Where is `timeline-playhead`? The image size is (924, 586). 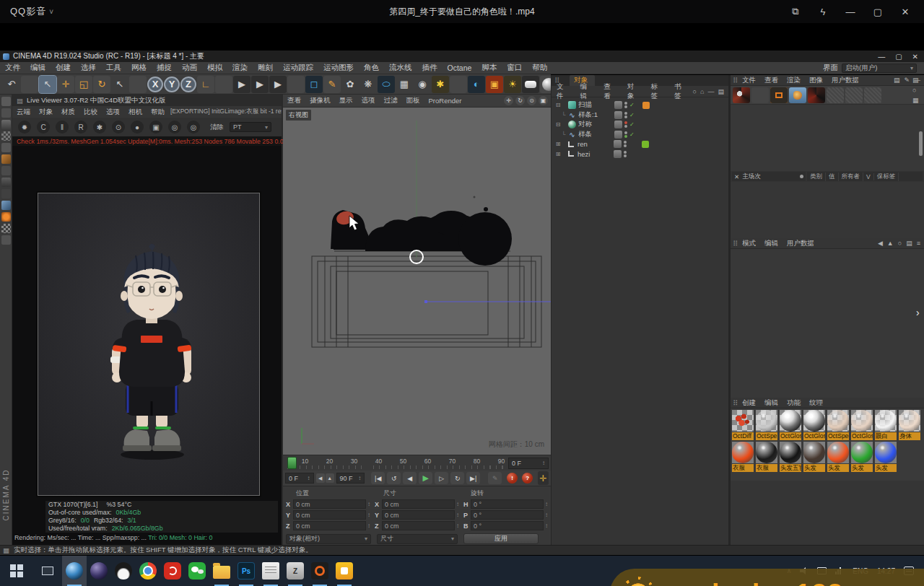 timeline-playhead is located at coordinates (292, 463).